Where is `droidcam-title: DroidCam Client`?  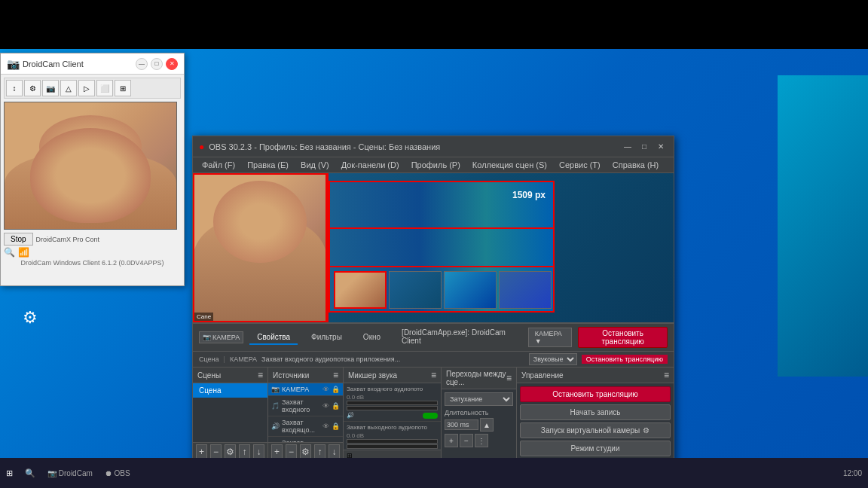 droidcam-title: DroidCam Client is located at coordinates (53, 64).